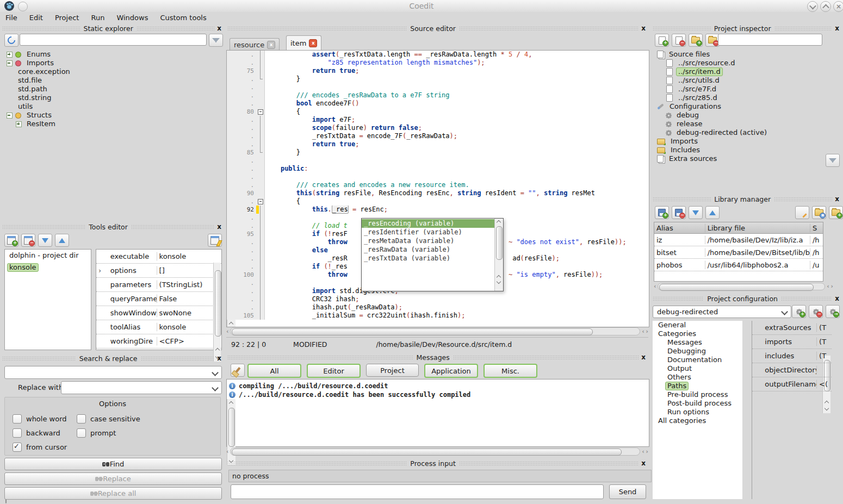  I want to click on property-value: swoNone, so click(189, 313).